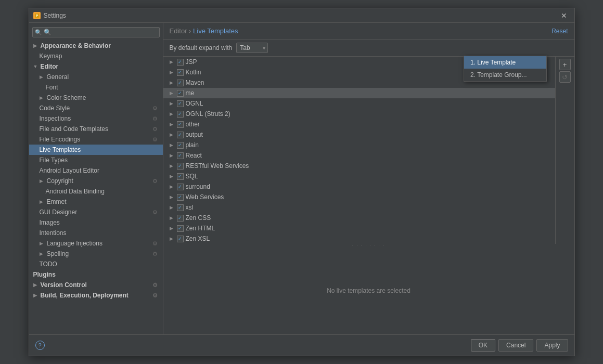 This screenshot has height=364, width=603. What do you see at coordinates (359, 166) in the screenshot?
I see `template-row: ▶ RESTful Web Services` at bounding box center [359, 166].